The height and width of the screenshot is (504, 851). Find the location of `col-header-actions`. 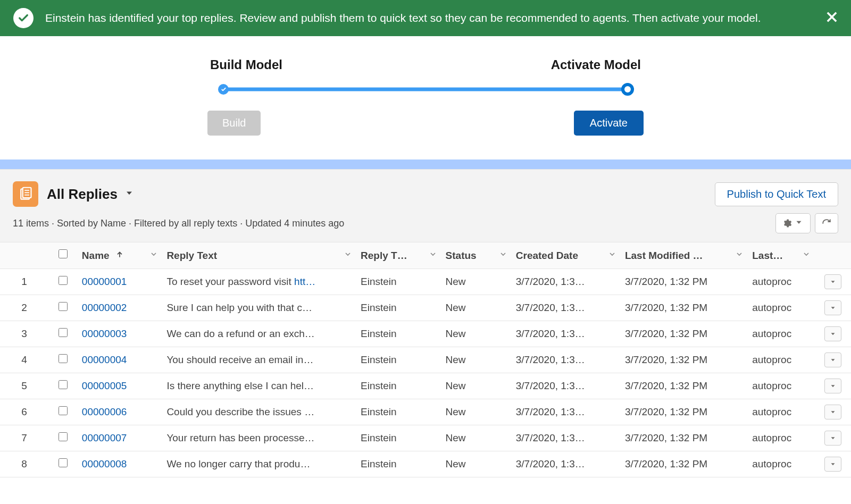

col-header-actions is located at coordinates (833, 256).